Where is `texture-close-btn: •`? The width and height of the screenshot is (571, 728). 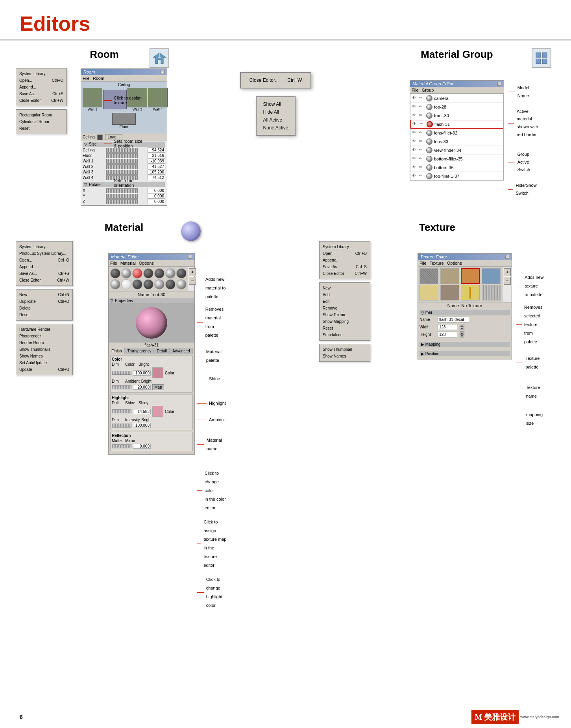
texture-close-btn: • is located at coordinates (507, 257).